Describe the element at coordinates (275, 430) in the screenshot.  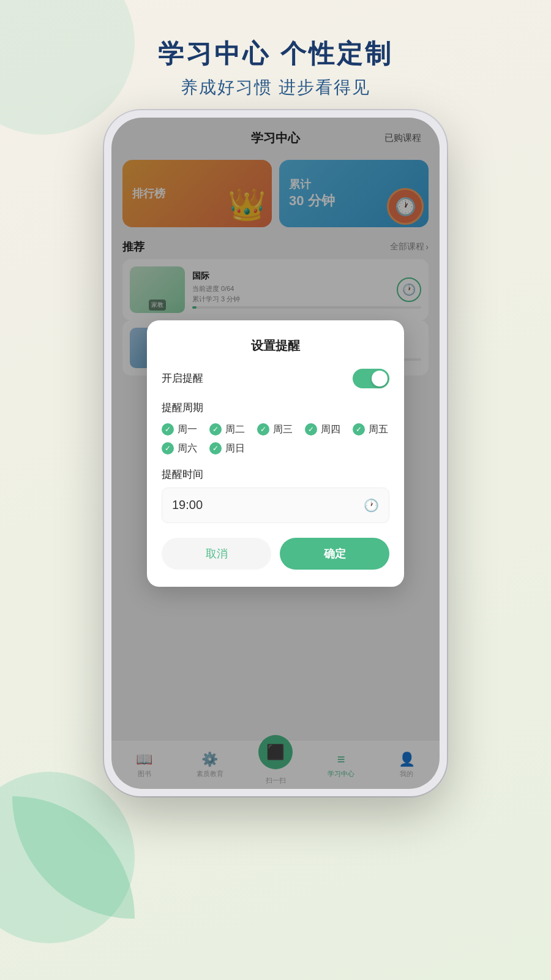
I see `weekday-wednesday: ✓ 周三` at that location.